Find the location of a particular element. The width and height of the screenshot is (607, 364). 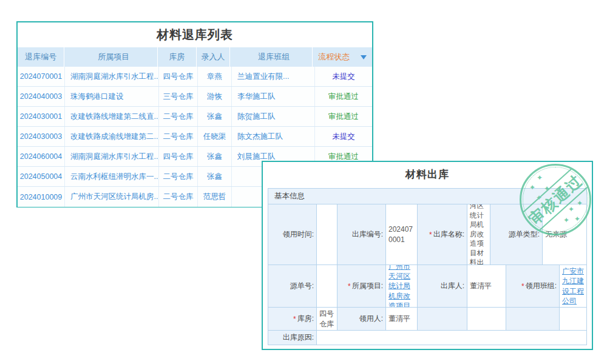

column-header-return-id: 退库编号 is located at coordinates (41, 57).